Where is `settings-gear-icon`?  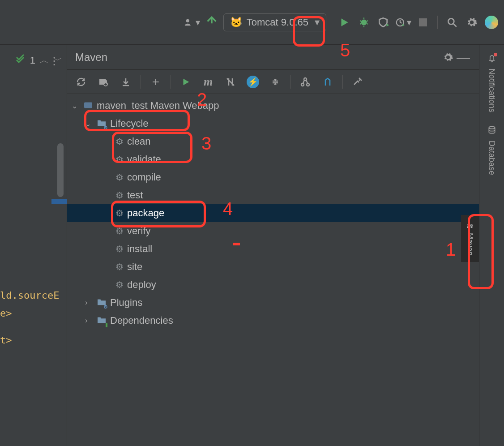 settings-gear-icon is located at coordinates (472, 22).